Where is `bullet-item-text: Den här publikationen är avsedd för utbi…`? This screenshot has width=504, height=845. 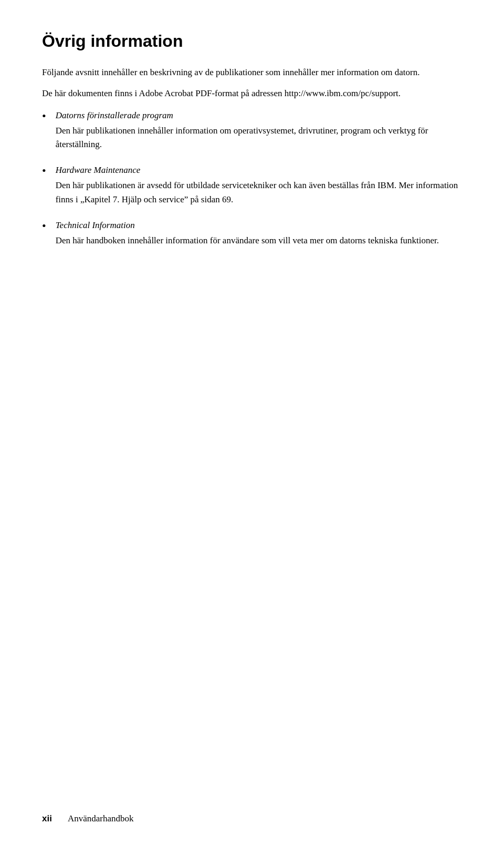 bullet-item-text: Den här publikationen är avsedd för utbi… is located at coordinates (257, 192).